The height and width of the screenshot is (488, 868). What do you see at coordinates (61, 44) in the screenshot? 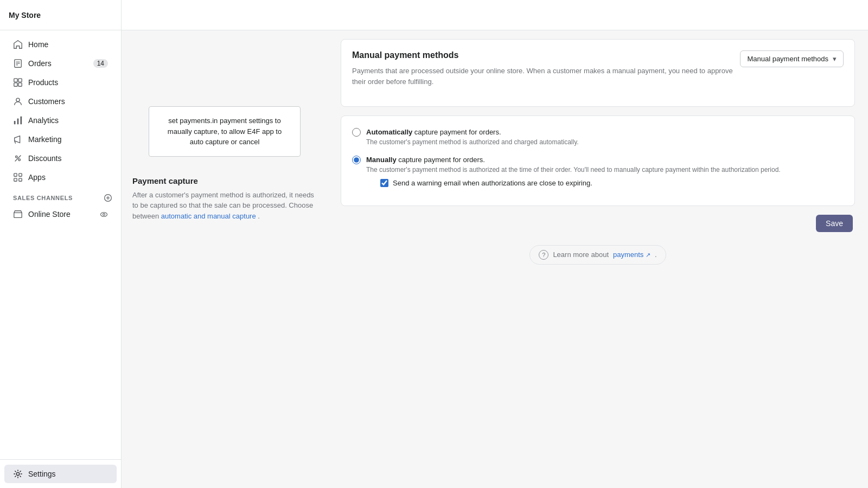
I see `sidebar-item-home: Home` at bounding box center [61, 44].